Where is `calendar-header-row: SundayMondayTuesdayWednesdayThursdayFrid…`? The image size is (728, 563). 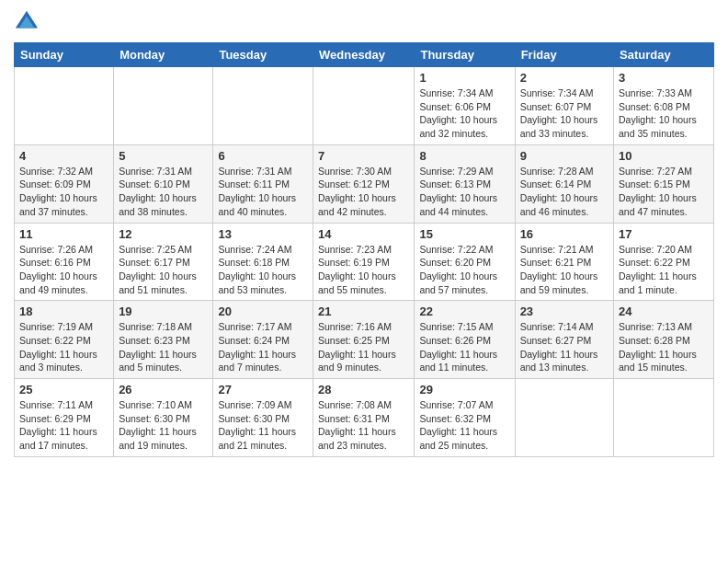 calendar-header-row: SundayMondayTuesdayWednesdayThursdayFrid… is located at coordinates (364, 55).